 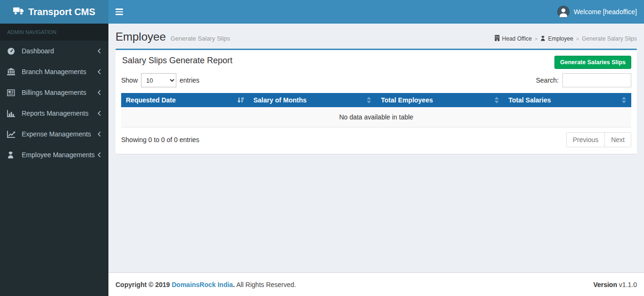 What do you see at coordinates (185, 100) in the screenshot?
I see `column-header-requested-date: Requested Date` at bounding box center [185, 100].